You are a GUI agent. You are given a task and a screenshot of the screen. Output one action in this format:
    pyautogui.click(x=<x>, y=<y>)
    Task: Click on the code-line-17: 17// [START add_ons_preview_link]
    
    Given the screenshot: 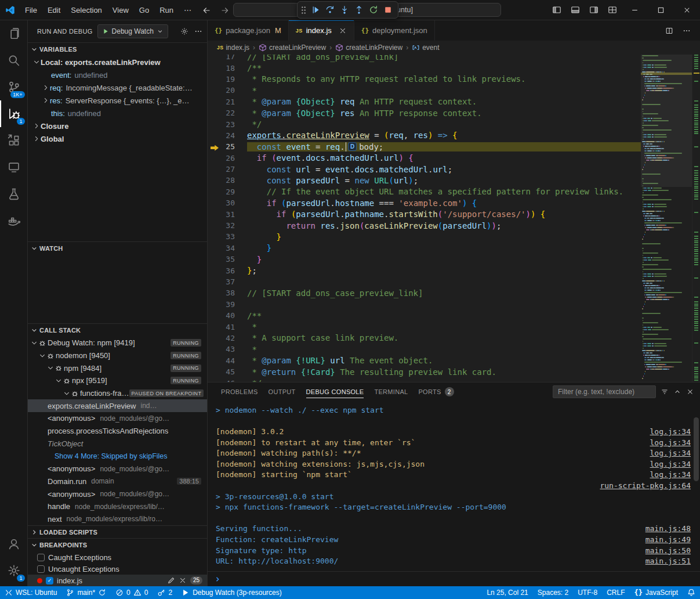 What is the action you would take?
    pyautogui.click(x=425, y=58)
    